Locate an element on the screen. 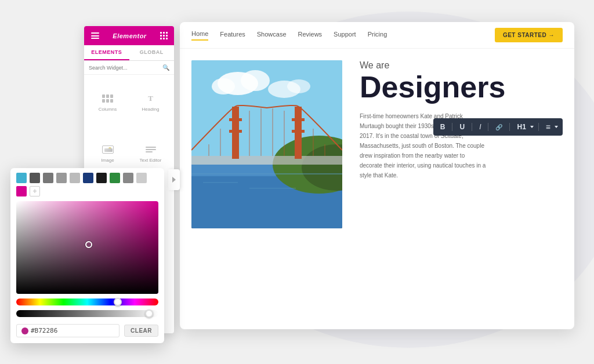 The image size is (594, 364). hue-slider-thumb is located at coordinates (118, 302).